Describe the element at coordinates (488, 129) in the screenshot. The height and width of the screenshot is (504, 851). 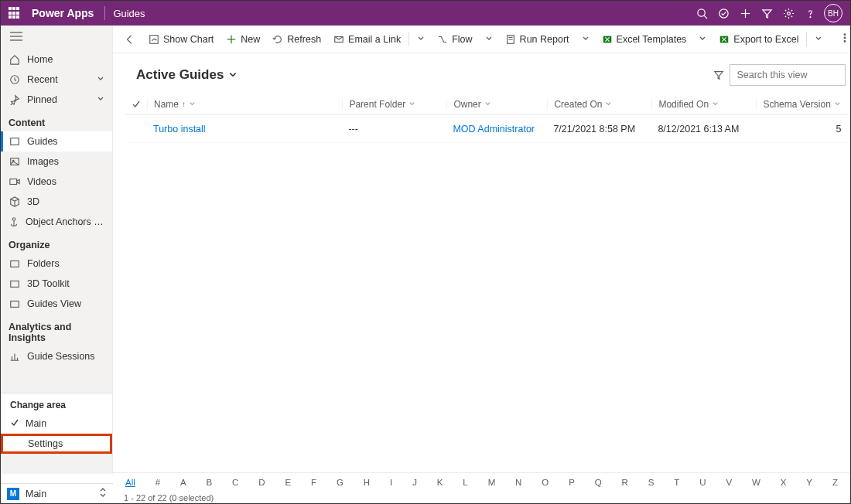
I see `grid-row: Turbo install --- MOD Administrator 7/21…` at that location.